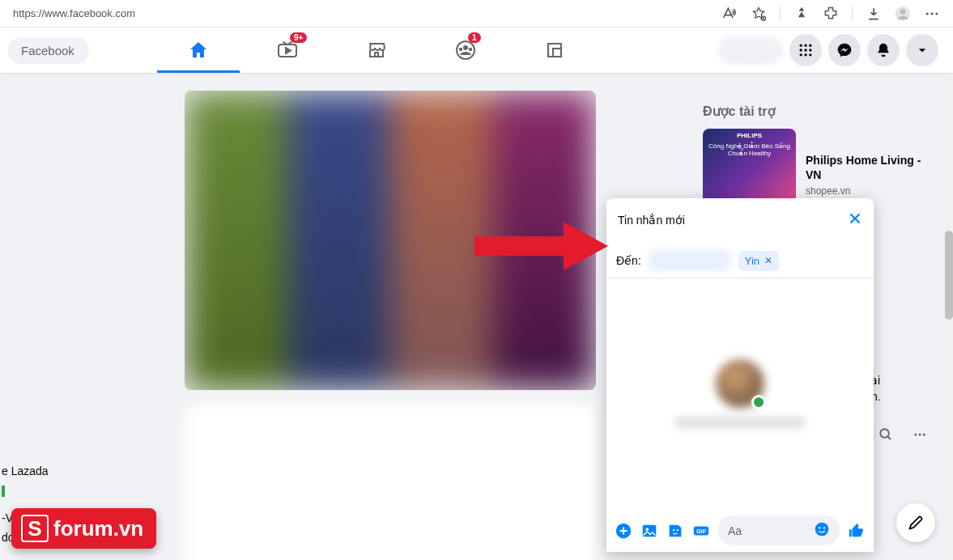 The height and width of the screenshot is (560, 953). Describe the element at coordinates (649, 531) in the screenshot. I see `add-image-icon` at that location.